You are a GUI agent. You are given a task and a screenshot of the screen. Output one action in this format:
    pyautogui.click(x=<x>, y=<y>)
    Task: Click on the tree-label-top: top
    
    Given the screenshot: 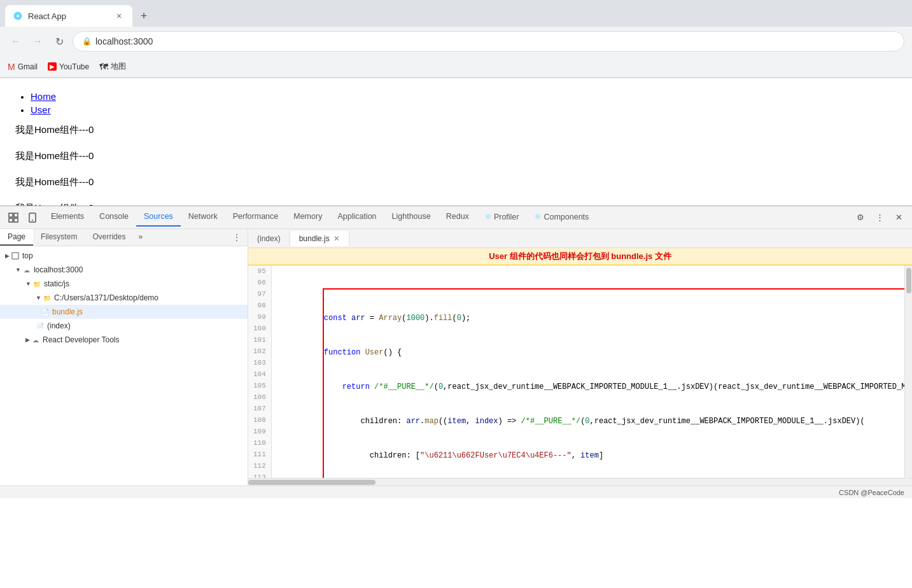 What is the action you would take?
    pyautogui.click(x=28, y=256)
    